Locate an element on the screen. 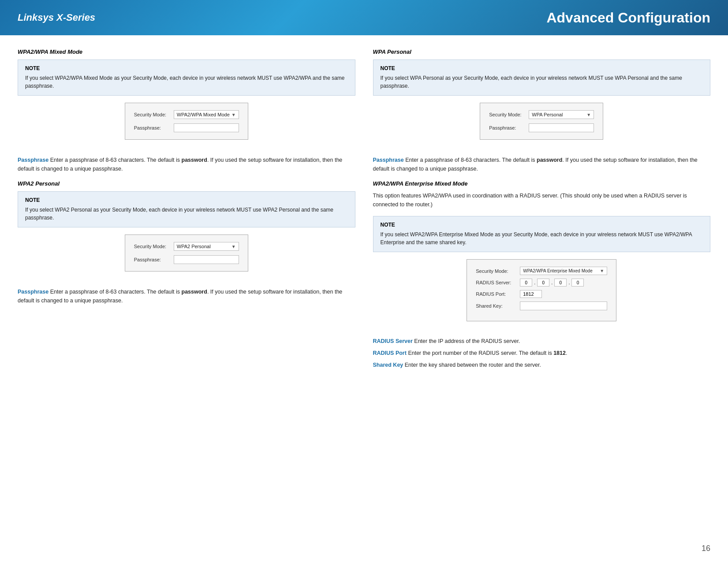 This screenshot has height=562, width=728. section-enterprise-title: WPA2/WPA Enterprise Mixed Mode is located at coordinates (542, 183).